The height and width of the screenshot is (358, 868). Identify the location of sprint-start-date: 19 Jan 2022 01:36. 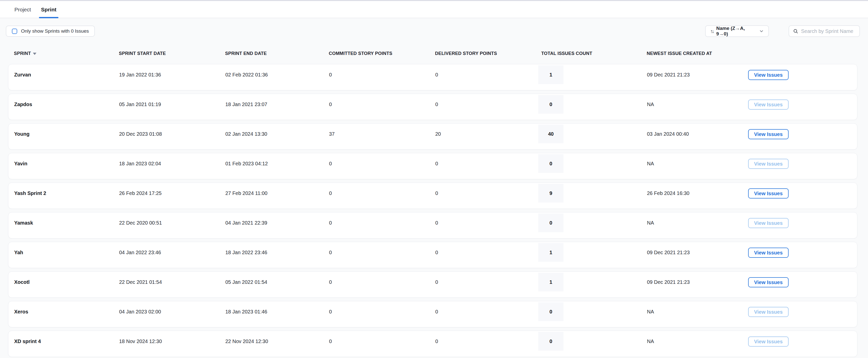
(173, 77).